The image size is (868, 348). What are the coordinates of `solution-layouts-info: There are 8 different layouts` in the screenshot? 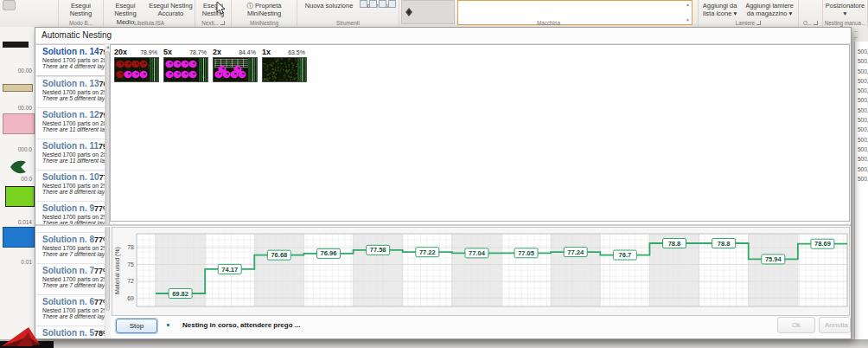 It's located at (73, 317).